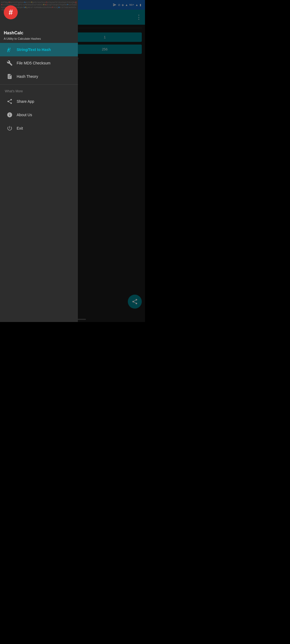 The height and width of the screenshot is (644, 290). What do you see at coordinates (34, 63) in the screenshot?
I see `file-md5-label: File MD5 Checksum` at bounding box center [34, 63].